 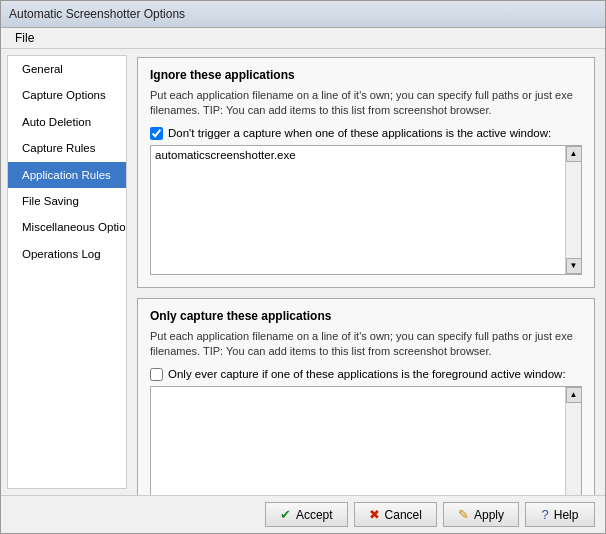 I want to click on capture-scroll-thumb-area, so click(x=574, y=449).